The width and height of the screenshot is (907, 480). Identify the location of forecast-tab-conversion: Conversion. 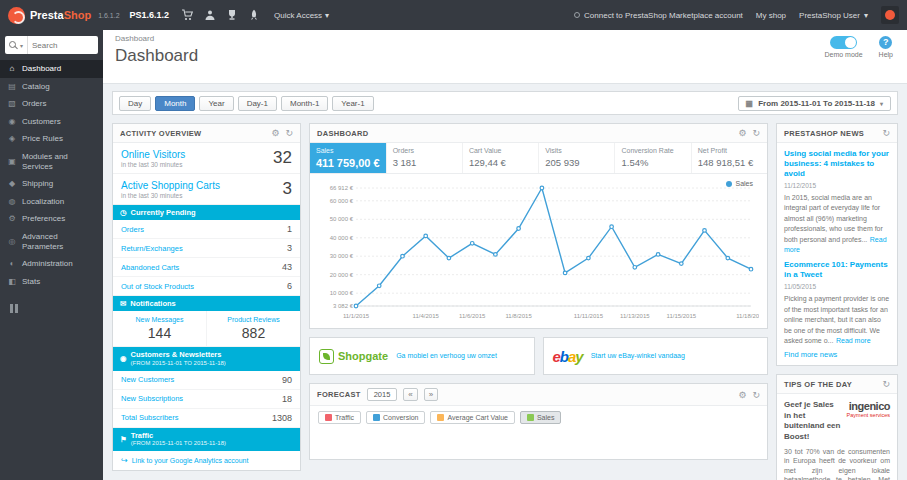
(396, 418).